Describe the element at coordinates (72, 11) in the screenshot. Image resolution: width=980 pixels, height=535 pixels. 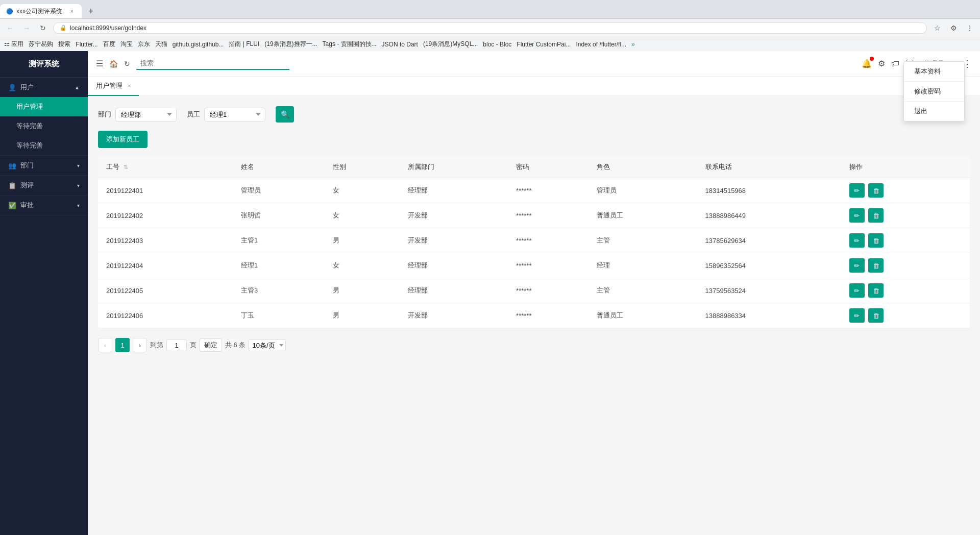
I see `tab-close-btn: ×` at that location.